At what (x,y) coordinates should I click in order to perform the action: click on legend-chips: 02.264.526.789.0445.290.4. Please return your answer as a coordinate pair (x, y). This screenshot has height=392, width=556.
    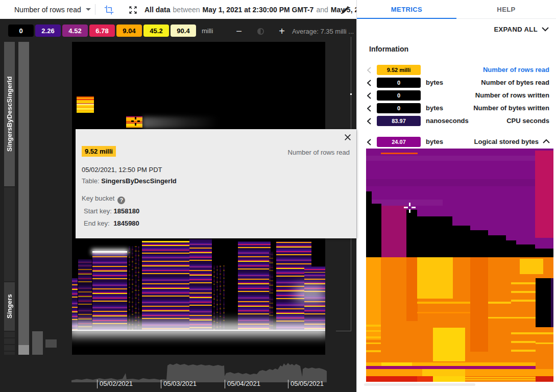
    Looking at the image, I should click on (102, 31).